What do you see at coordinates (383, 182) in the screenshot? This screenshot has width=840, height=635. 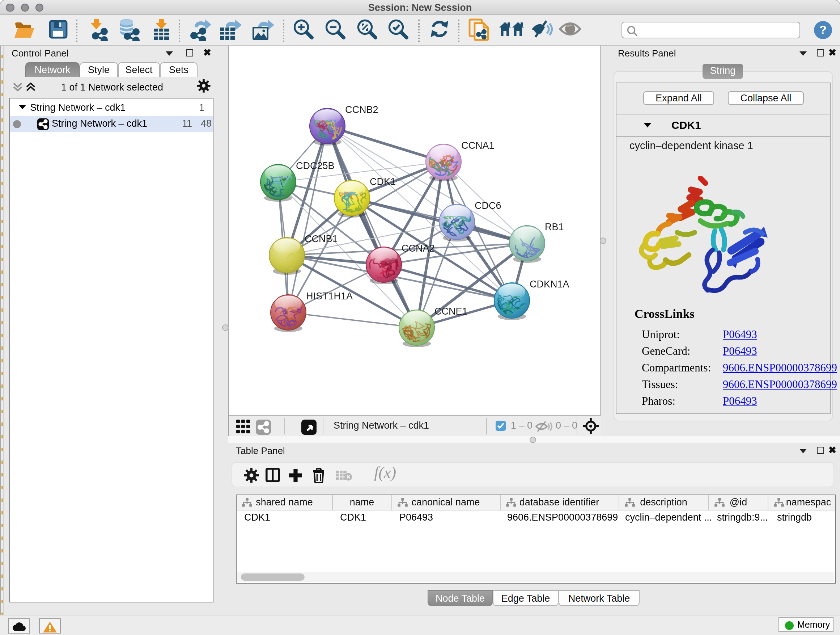 I see `svg-text: CDK1` at bounding box center [383, 182].